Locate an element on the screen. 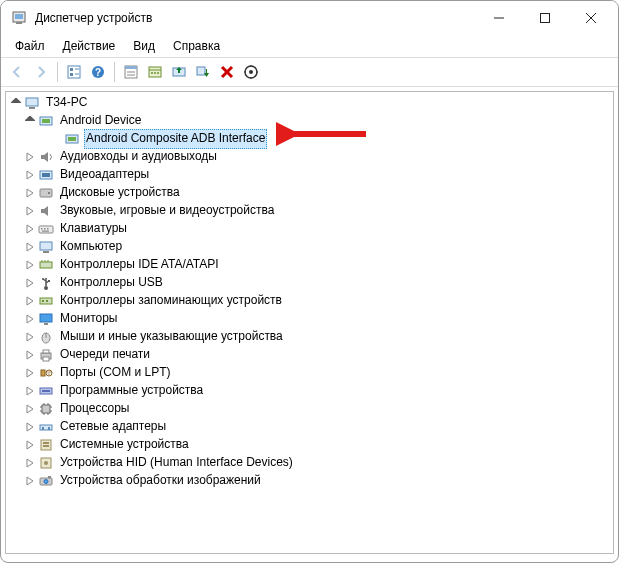 This screenshot has width=619, height=563. tree-category-row: Устройства HID (Human Interface Devices) is located at coordinates (312, 463).